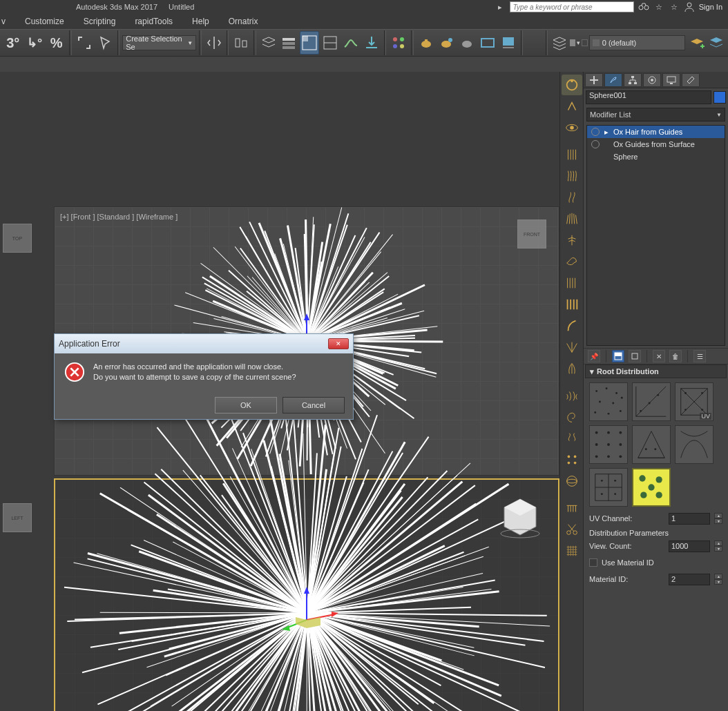  Describe the element at coordinates (246, 405) in the screenshot. I see `ok-button: OK` at that location.